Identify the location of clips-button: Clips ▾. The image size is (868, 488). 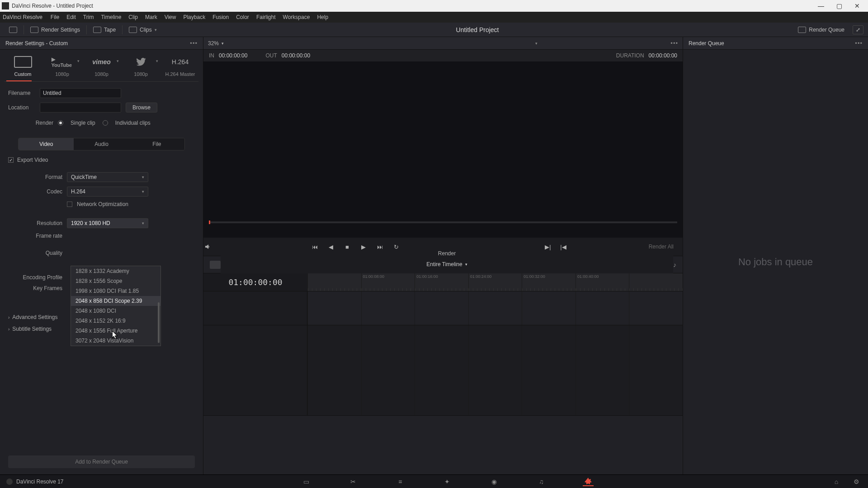
(143, 30).